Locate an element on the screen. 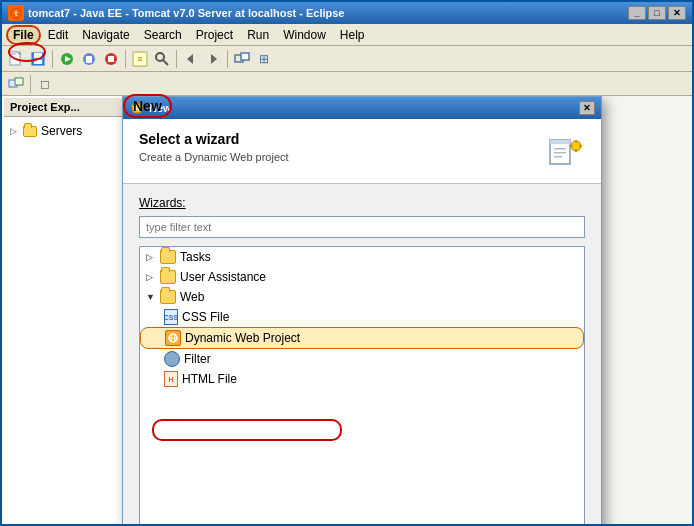 Image resolution: width=694 pixels, height=526 pixels. wizard-label-user-assistance: User Assistance is located at coordinates (223, 277).